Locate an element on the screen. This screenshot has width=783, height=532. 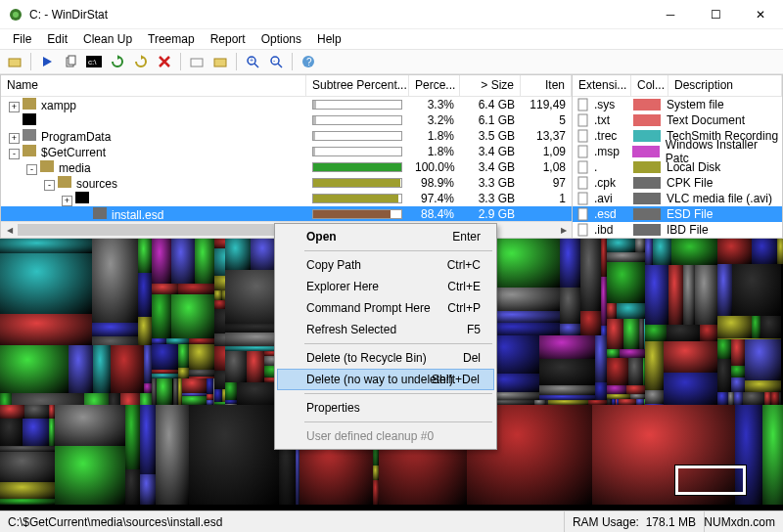
ctx-explorer-here: Explorer HereCtrl+E is located at coordinates (386, 287).